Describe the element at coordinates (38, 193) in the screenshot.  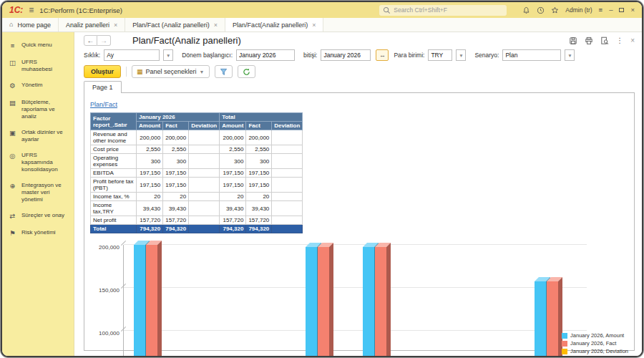
I see `sidebar-item-6: ⊕Entegrasyon ve master veri yönetimi` at that location.